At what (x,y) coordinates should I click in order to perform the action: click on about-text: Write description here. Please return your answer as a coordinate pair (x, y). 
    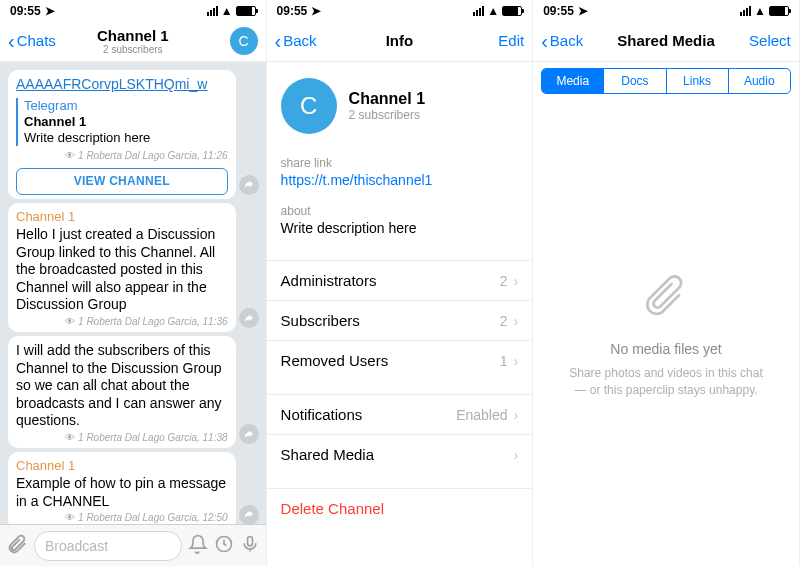
    Looking at the image, I should click on (400, 228).